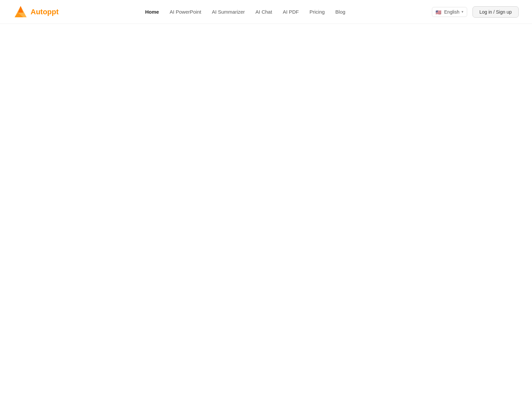 This screenshot has height=399, width=532. What do you see at coordinates (45, 12) in the screenshot?
I see `logo-text: Autoppt` at bounding box center [45, 12].